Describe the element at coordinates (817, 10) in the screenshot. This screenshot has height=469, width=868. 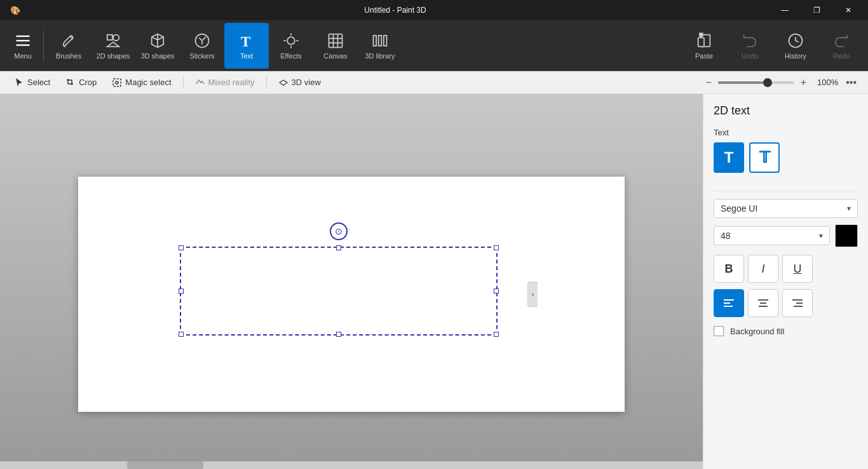
I see `maximize-button: ❐` at that location.